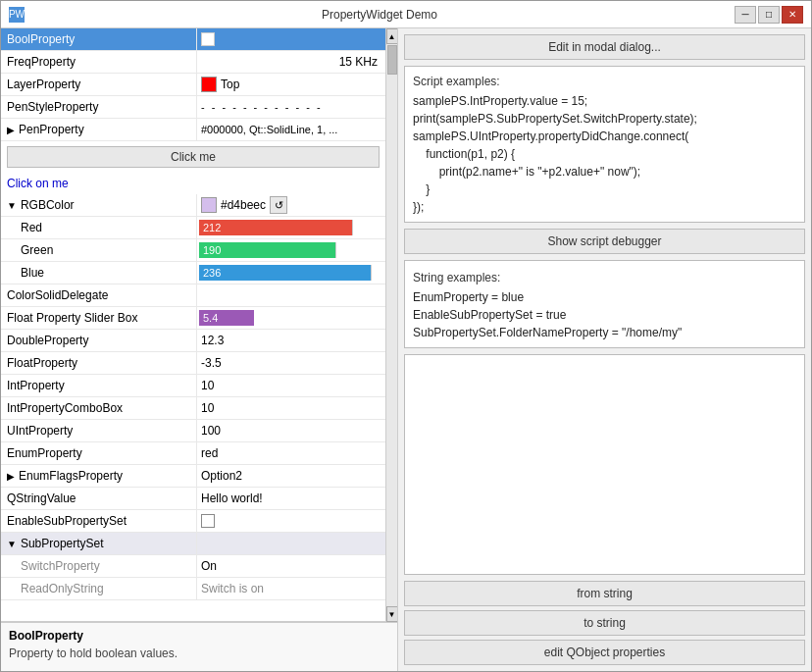 Image resolution: width=812 pixels, height=672 pixels. What do you see at coordinates (291, 363) in the screenshot?
I see `prop-value-float: -3.5` at bounding box center [291, 363].